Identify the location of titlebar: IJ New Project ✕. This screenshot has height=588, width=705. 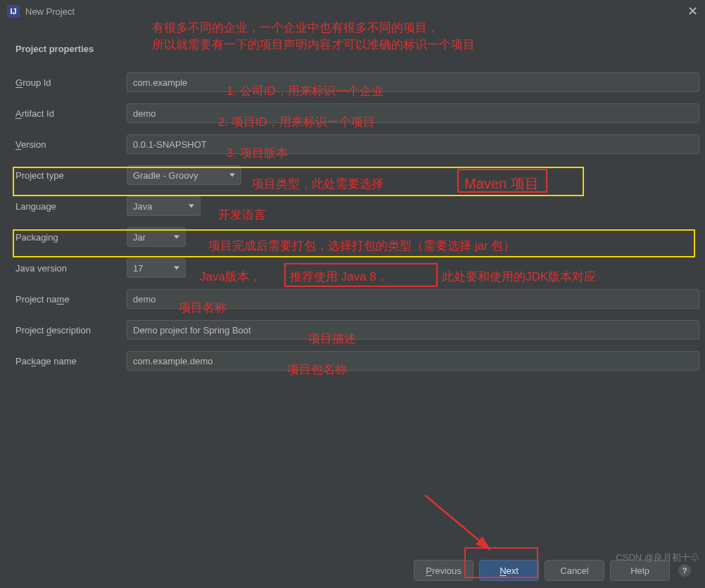
(352, 11).